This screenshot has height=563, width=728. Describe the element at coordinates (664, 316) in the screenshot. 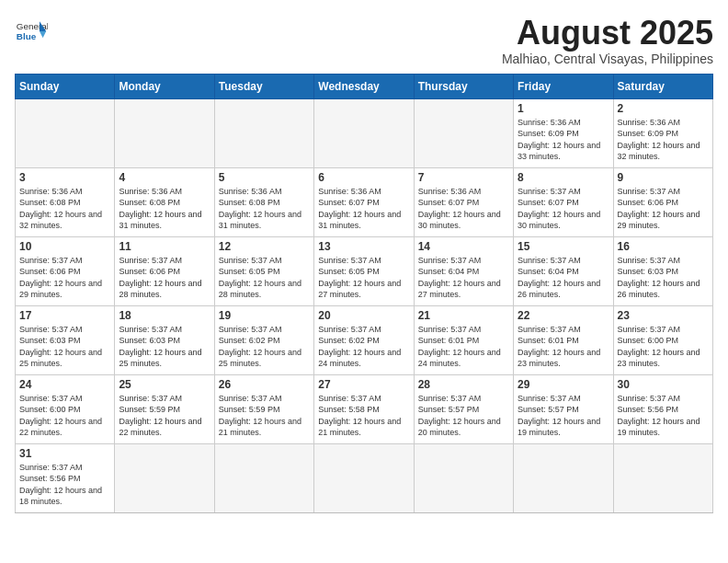

I see `day-number: 23` at that location.